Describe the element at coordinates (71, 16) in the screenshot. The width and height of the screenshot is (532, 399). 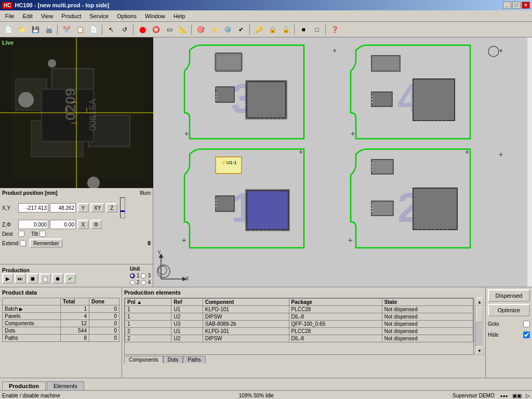
I see `menu-product: Product` at that location.